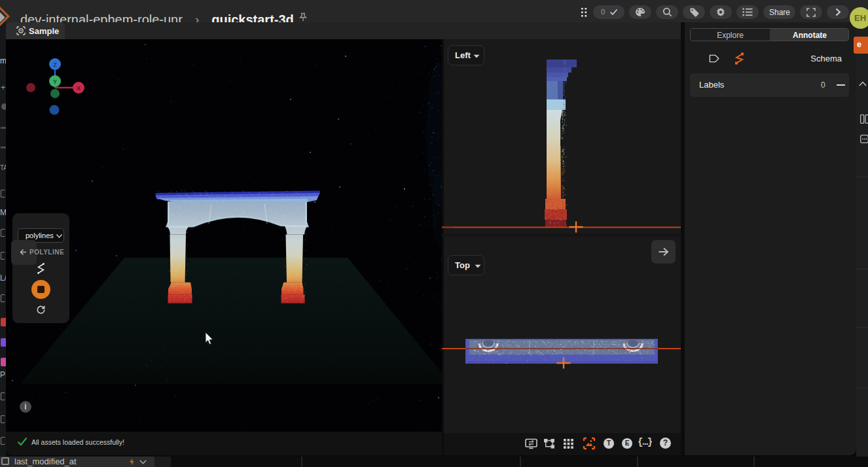  Describe the element at coordinates (55, 82) in the screenshot. I see `svg-text: Y` at that location.